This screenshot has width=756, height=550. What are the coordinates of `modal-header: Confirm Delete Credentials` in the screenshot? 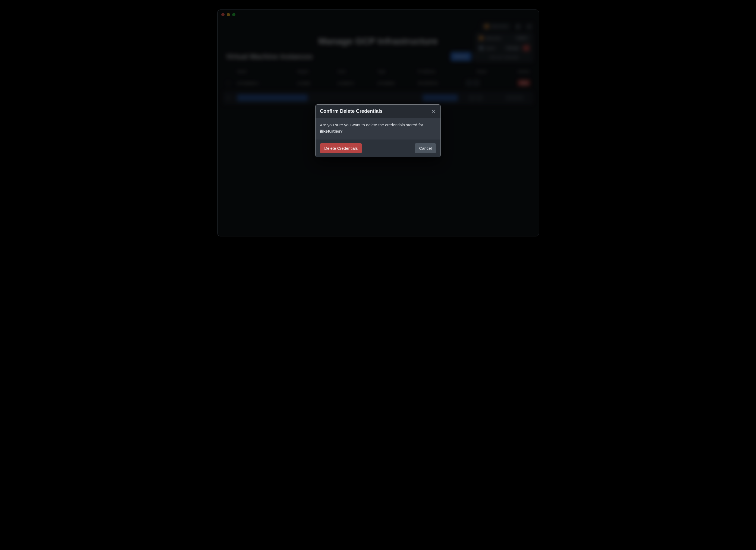 It's located at (378, 111).